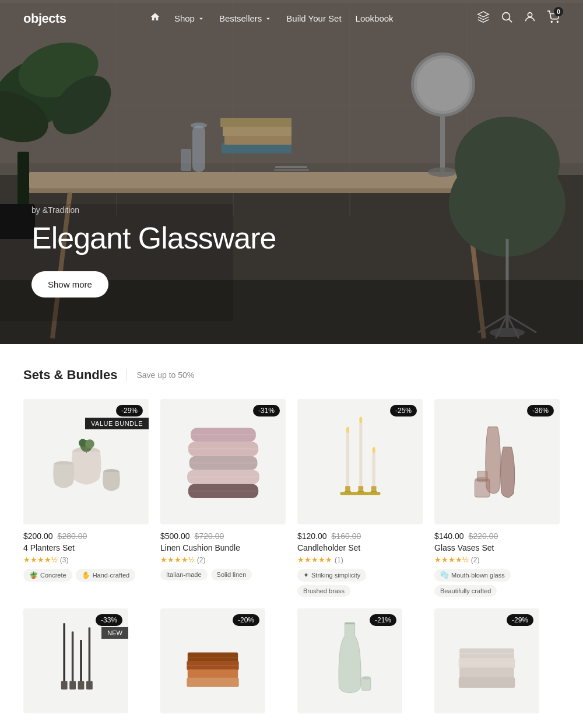 The height and width of the screenshot is (728, 583). What do you see at coordinates (403, 411) in the screenshot?
I see `discount-badge-candles: -25%` at bounding box center [403, 411].